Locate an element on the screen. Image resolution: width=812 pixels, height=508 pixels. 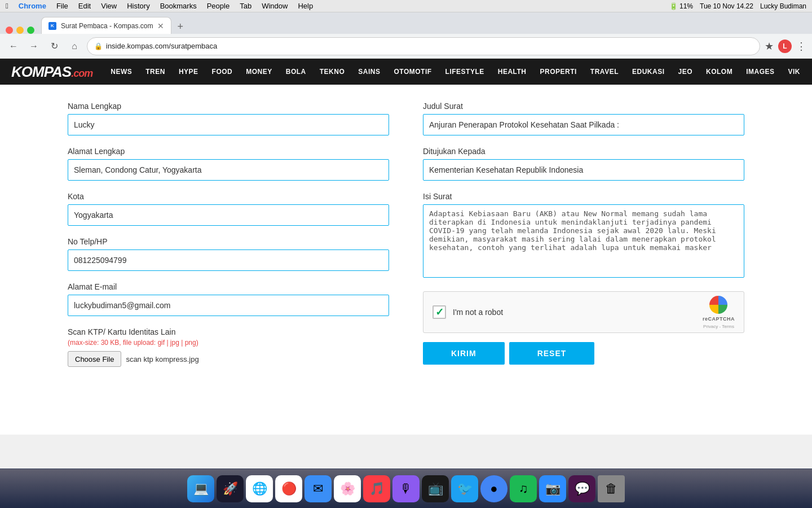
tab-close-btn: ✕ is located at coordinates (161, 26).